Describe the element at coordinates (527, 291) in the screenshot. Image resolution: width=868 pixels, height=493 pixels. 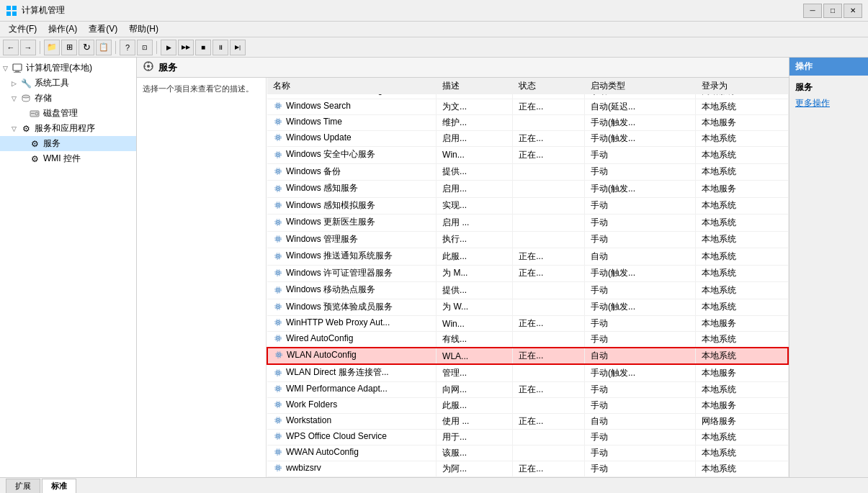
I see `table-row: Windows 移动热点服务提供...手动本地系统` at that location.